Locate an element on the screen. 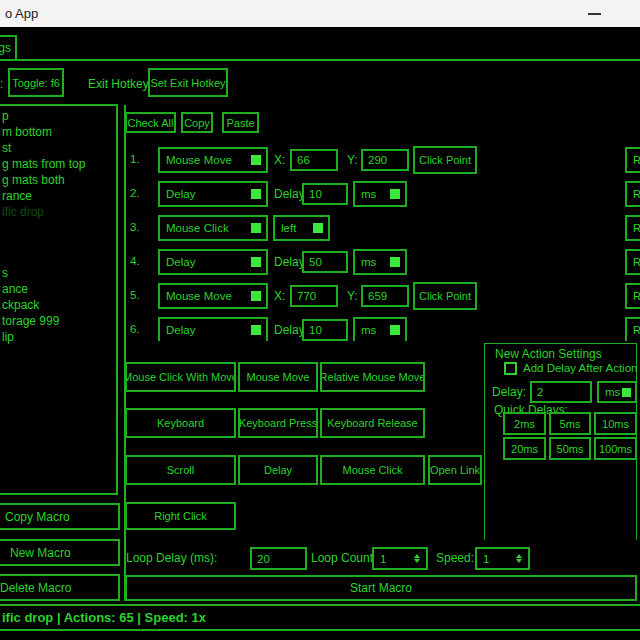  add-mouse-click-button: Mouse Click is located at coordinates (372, 470).